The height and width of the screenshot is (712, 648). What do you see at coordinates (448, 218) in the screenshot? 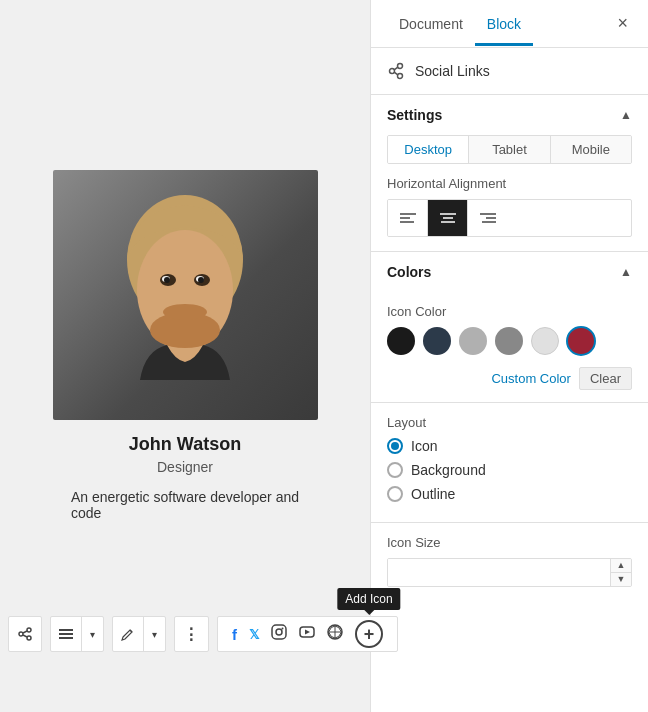
I see `align-center-icon` at bounding box center [448, 218].